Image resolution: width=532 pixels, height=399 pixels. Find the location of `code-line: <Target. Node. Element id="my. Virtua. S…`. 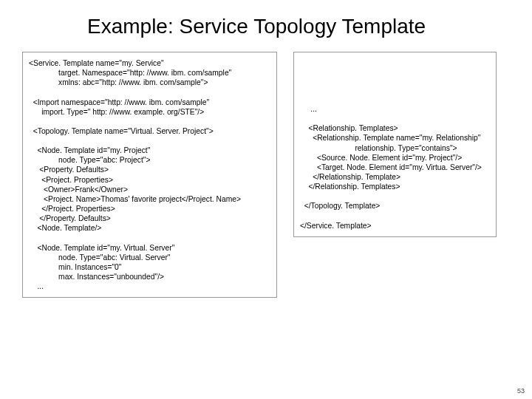

code-line: <Target. Node. Element id="my. Virtua. S… is located at coordinates (395, 167).